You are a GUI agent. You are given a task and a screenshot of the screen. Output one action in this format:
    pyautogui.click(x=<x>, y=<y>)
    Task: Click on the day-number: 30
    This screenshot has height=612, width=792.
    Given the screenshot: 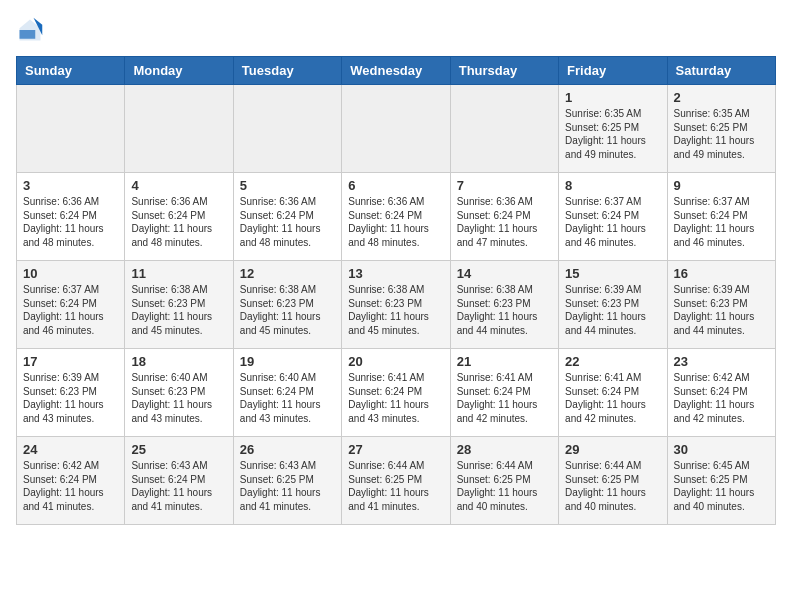 What is the action you would take?
    pyautogui.click(x=722, y=450)
    